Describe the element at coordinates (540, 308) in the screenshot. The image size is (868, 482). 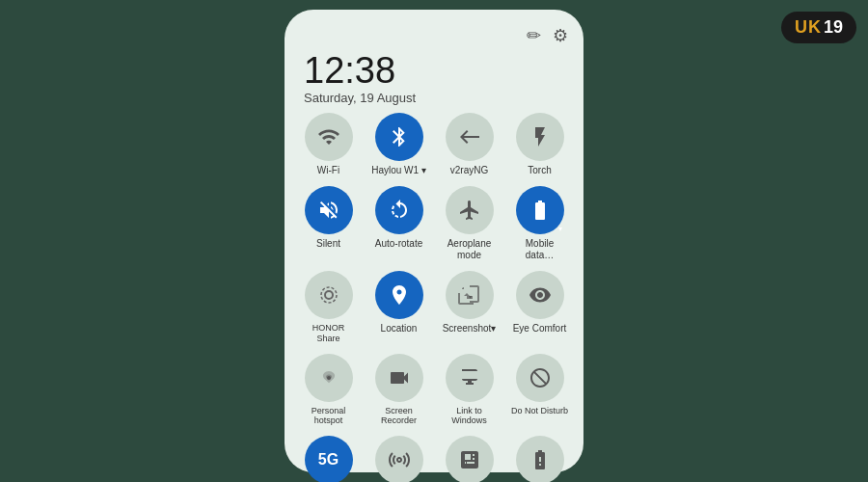
I see `tile-eyecomfort: Eye Comfort` at that location.